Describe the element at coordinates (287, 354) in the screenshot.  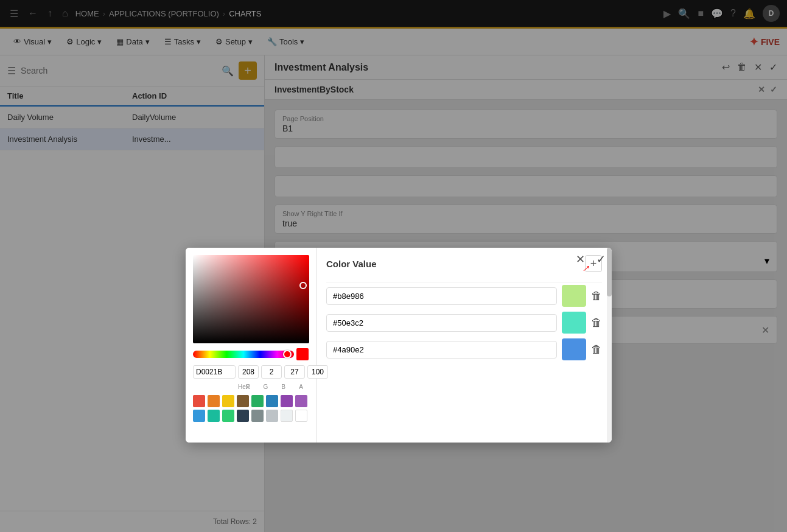
I see `hue-slider-thumb` at that location.